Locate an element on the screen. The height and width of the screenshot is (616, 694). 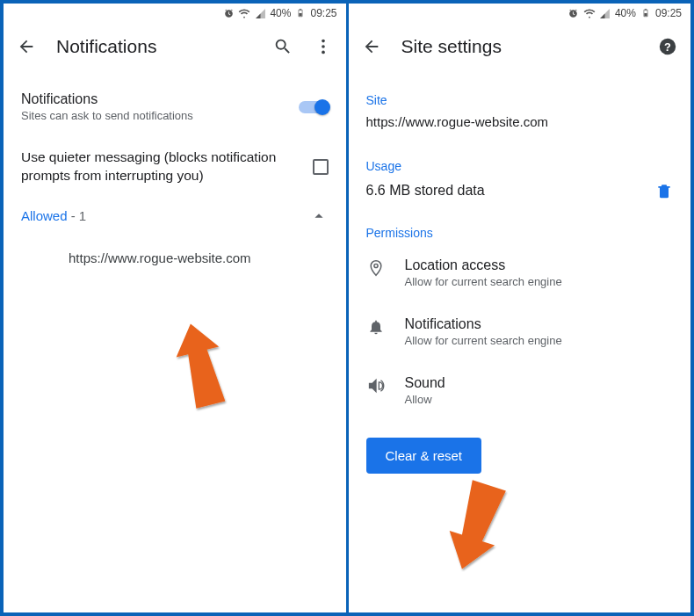
section-permissions: Permissions is located at coordinates (520, 228).